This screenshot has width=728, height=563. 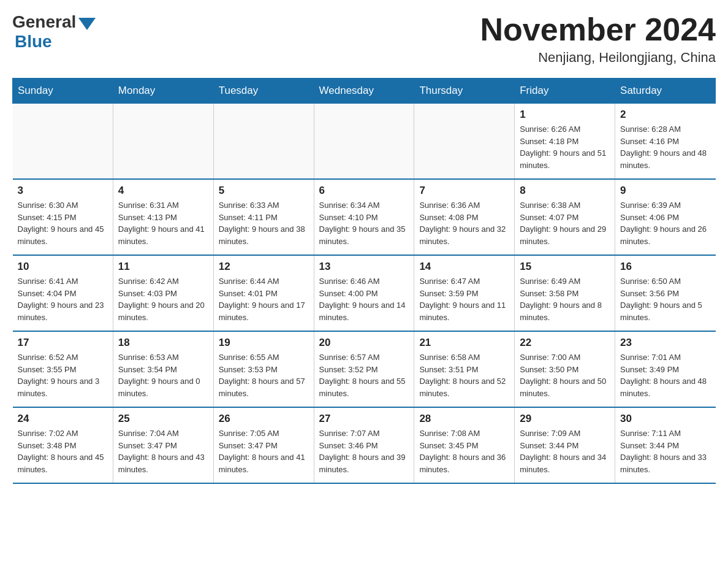 What do you see at coordinates (63, 369) in the screenshot?
I see `calendar-cell: 17Sunrise: 6:52 AMSunset: 3:55 PMDayligh…` at bounding box center [63, 369].